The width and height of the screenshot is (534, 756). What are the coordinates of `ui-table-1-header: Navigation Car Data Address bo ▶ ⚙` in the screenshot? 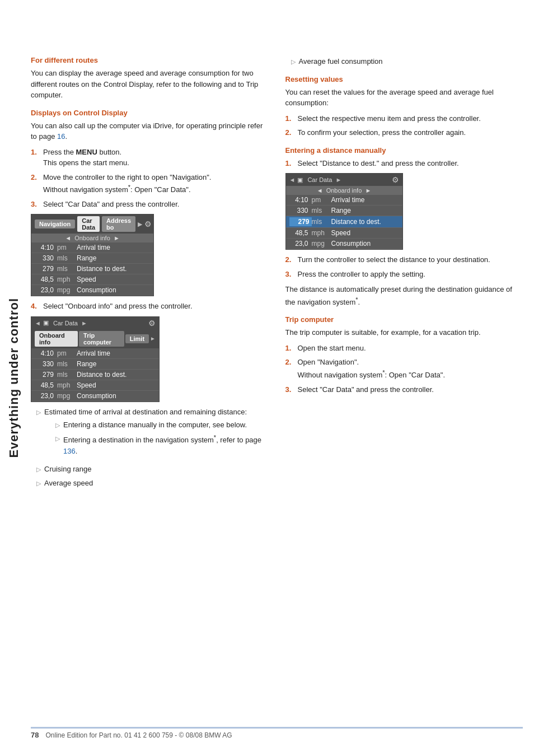 It's located at (92, 224).